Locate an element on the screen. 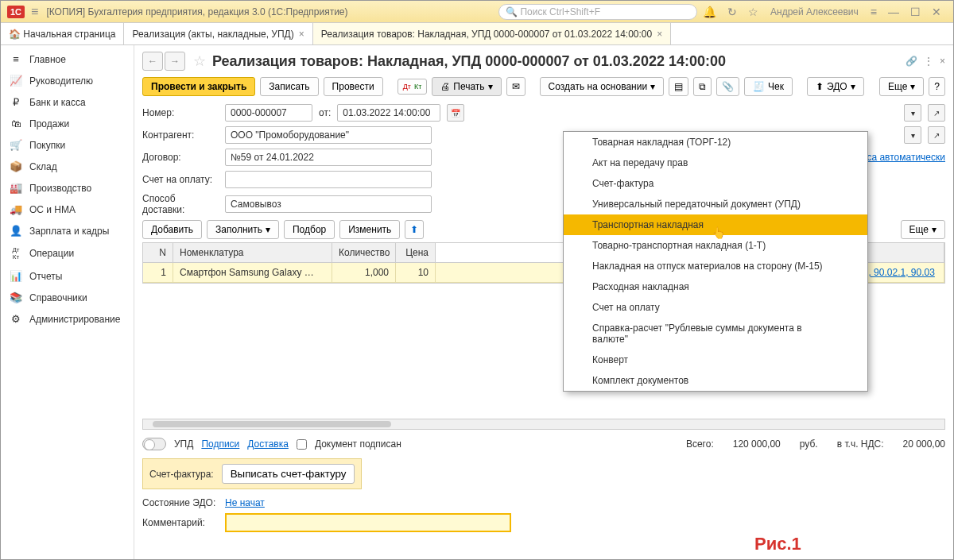 The height and width of the screenshot is (560, 954). nav-forward-button: → is located at coordinates (175, 61).